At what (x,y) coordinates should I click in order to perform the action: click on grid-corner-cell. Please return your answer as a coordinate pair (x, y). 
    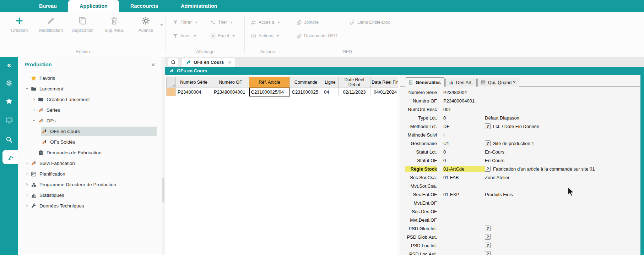
    Looking at the image, I should click on (171, 82).